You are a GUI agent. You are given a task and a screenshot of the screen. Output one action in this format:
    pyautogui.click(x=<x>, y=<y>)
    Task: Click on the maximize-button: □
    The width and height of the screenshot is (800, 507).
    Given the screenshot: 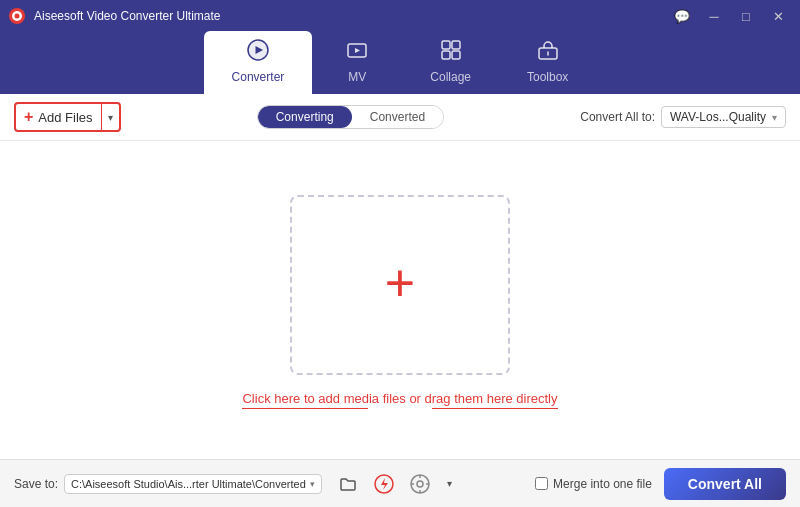 What is the action you would take?
    pyautogui.click(x=746, y=16)
    